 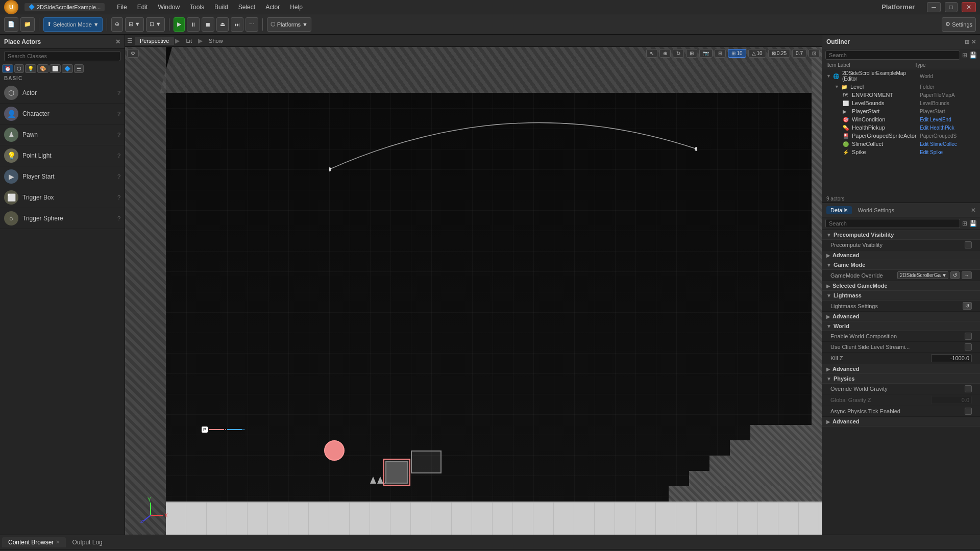 What do you see at coordinates (168, 7) in the screenshot?
I see `menu-window: Window` at bounding box center [168, 7].